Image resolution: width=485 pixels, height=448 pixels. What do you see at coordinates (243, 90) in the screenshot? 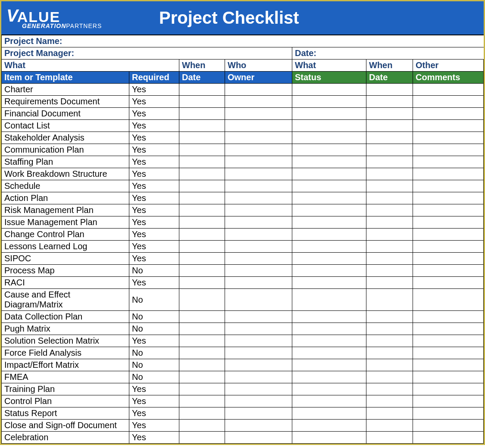
I see `table-row: CharterYes` at bounding box center [243, 90].